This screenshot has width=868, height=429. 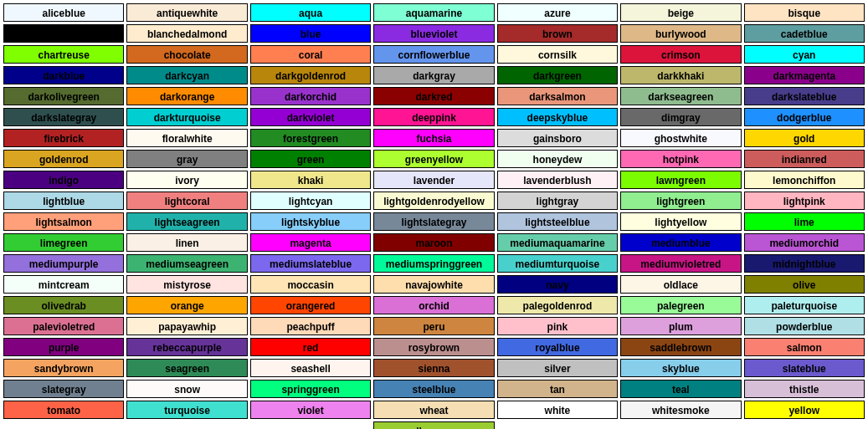 I want to click on color-swatch-deeppink: deeppink, so click(x=434, y=117).